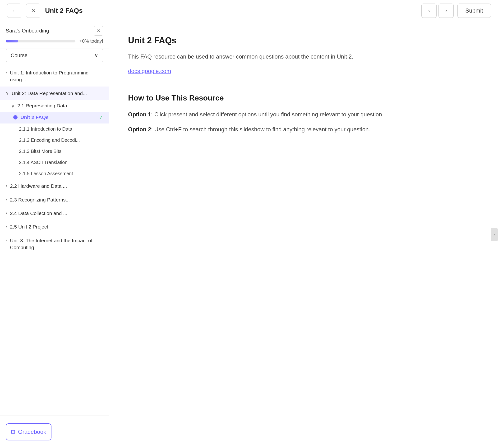 Image resolution: width=498 pixels, height=448 pixels. What do you see at coordinates (34, 117) in the screenshot?
I see `unit2-faqs-label: Unit 2 FAQs` at bounding box center [34, 117].